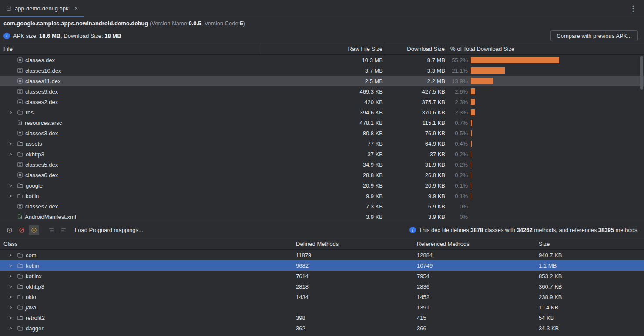  Describe the element at coordinates (641, 73) in the screenshot. I see `scrollbar-thumb` at that location.